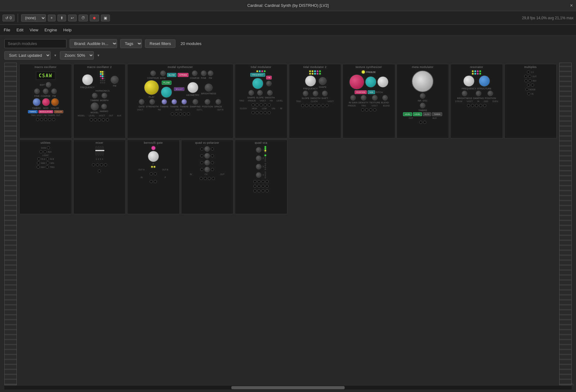 This screenshot has height=392, width=576. Describe the element at coordinates (319, 106) in the screenshot. I see `out2-port-tidal2` at that location.